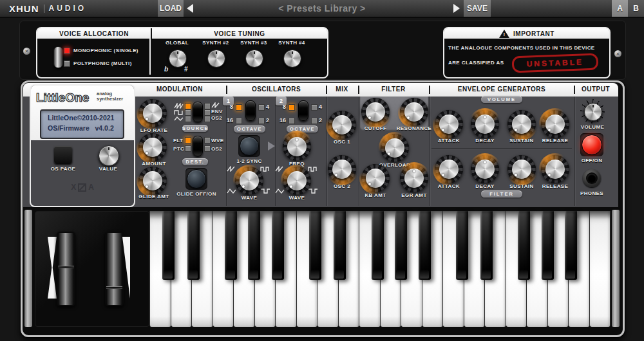 This screenshot has width=644, height=341. I want to click on output-volume-knob, so click(593, 112).